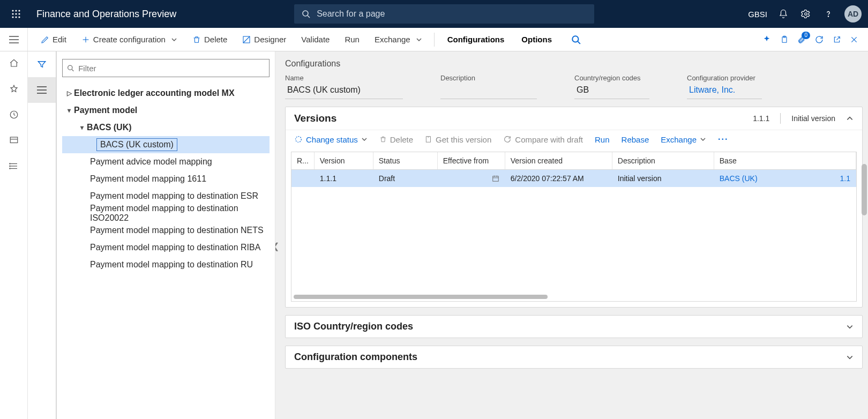 The image size is (868, 419). Describe the element at coordinates (166, 179) in the screenshot. I see `tree-node-1611: Payment model mapping 1611` at that location.